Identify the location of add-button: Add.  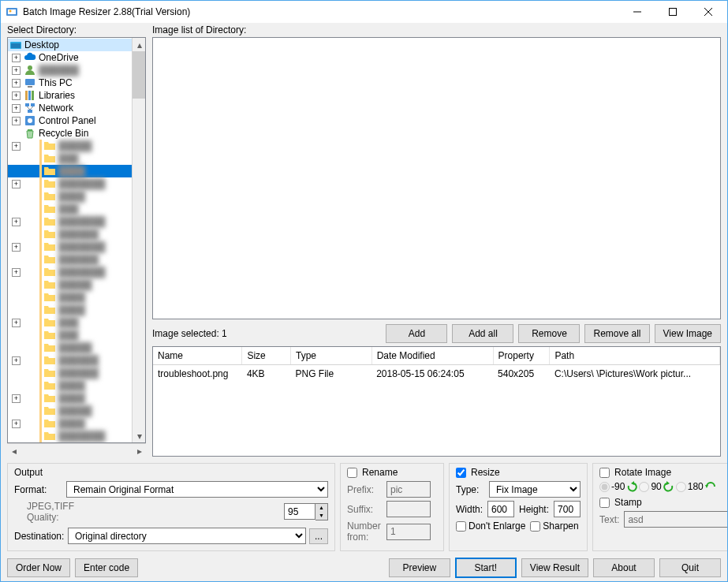
(416, 334).